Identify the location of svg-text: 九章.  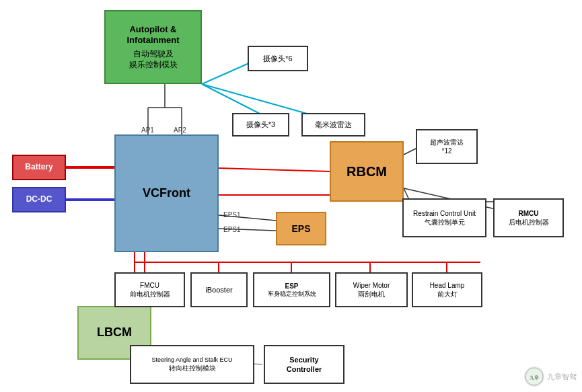
(534, 378).